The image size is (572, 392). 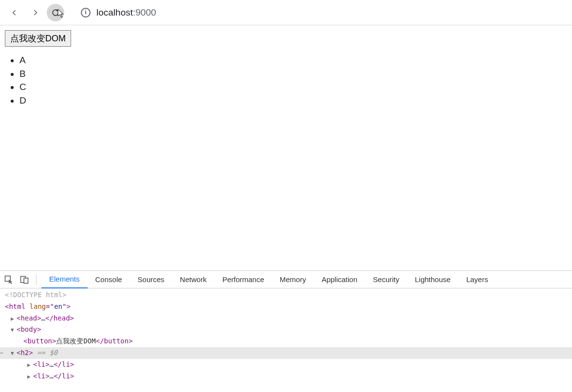 I want to click on arrow-right-icon, so click(x=35, y=13).